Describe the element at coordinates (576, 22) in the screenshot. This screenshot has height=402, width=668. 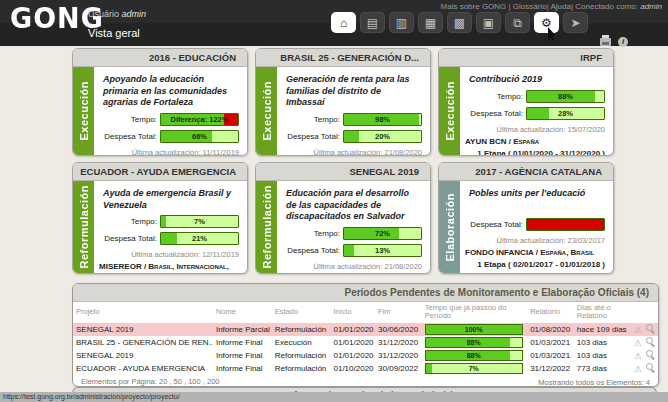
I see `logout-icon: ➤` at that location.